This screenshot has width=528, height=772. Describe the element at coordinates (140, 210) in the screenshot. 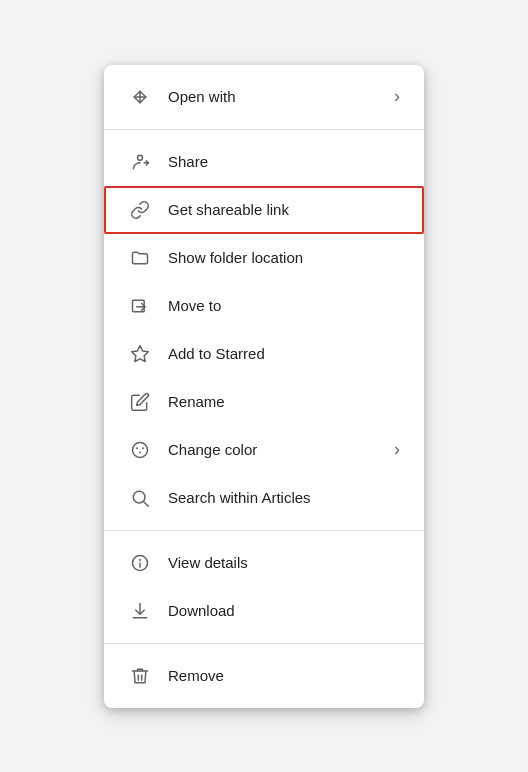

I see `link-icon` at that location.